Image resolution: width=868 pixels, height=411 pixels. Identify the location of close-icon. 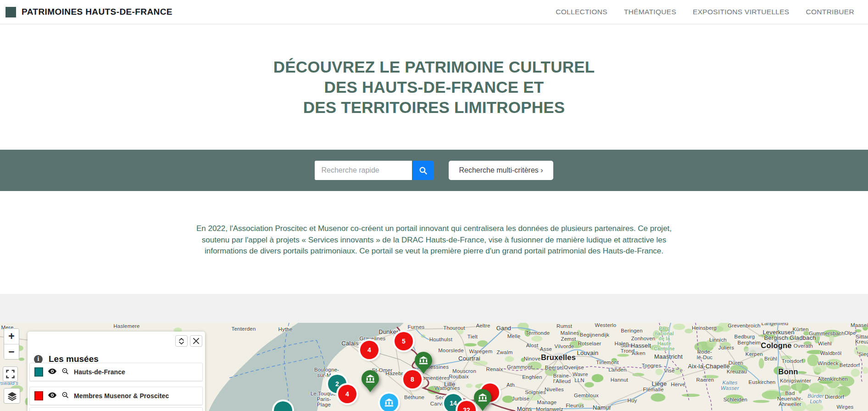
(196, 341).